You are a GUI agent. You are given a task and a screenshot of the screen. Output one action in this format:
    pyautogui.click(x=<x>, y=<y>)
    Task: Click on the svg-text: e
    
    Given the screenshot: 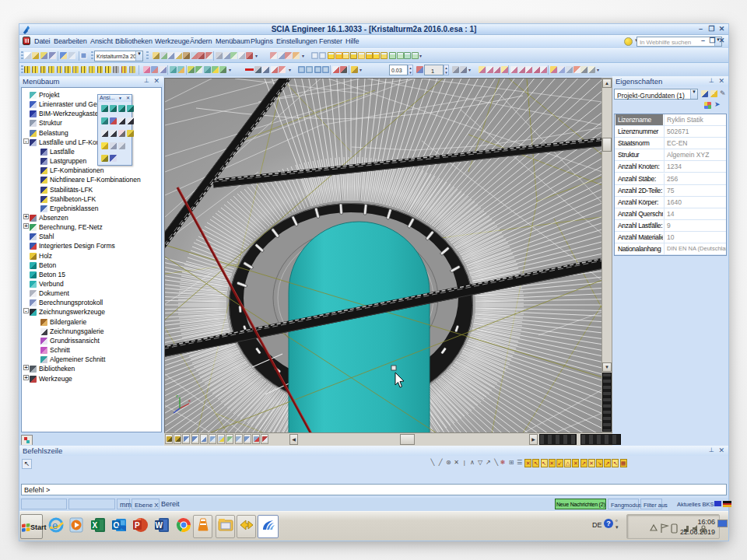 What is the action you would take?
    pyautogui.click(x=54, y=526)
    